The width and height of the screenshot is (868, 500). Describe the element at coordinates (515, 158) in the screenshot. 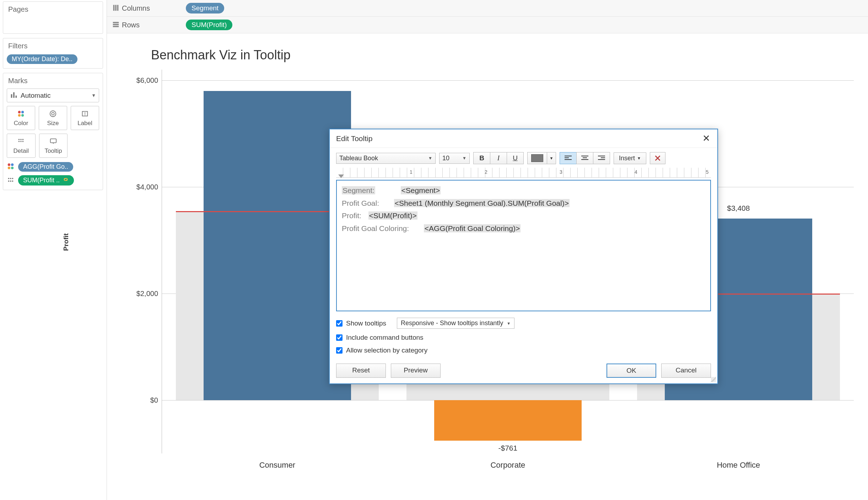

I see `underline-button: U` at that location.